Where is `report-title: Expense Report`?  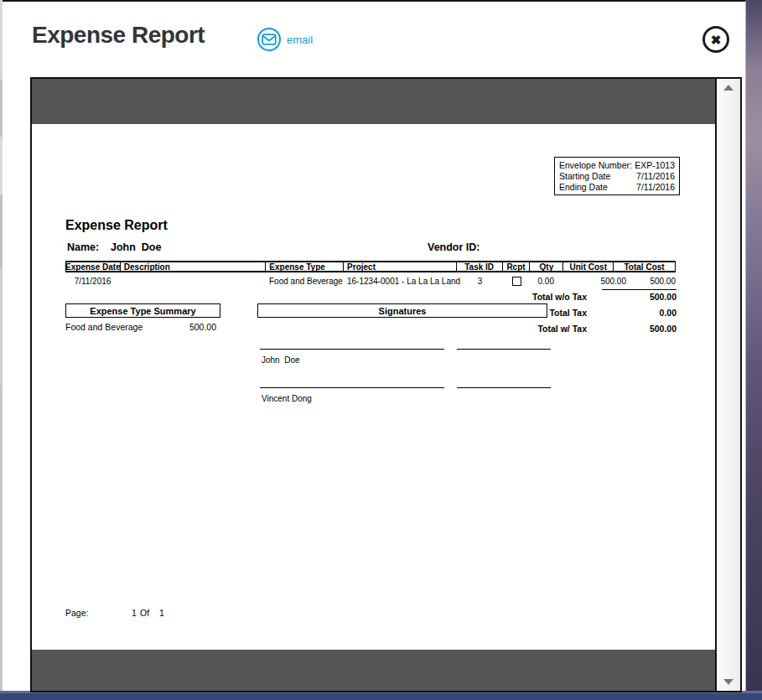 report-title: Expense Report is located at coordinates (117, 226).